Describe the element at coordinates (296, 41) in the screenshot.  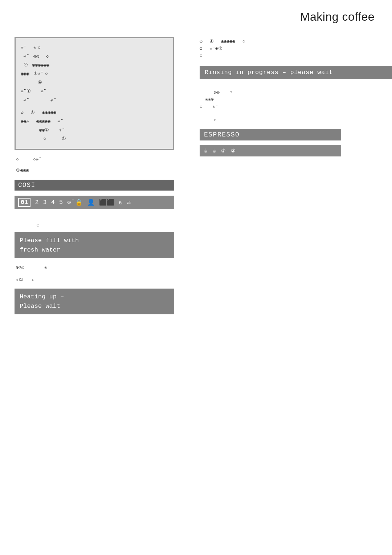
I see `right-row-1: ◇ ④ ◉◉◉◉◉ ○` at that location.